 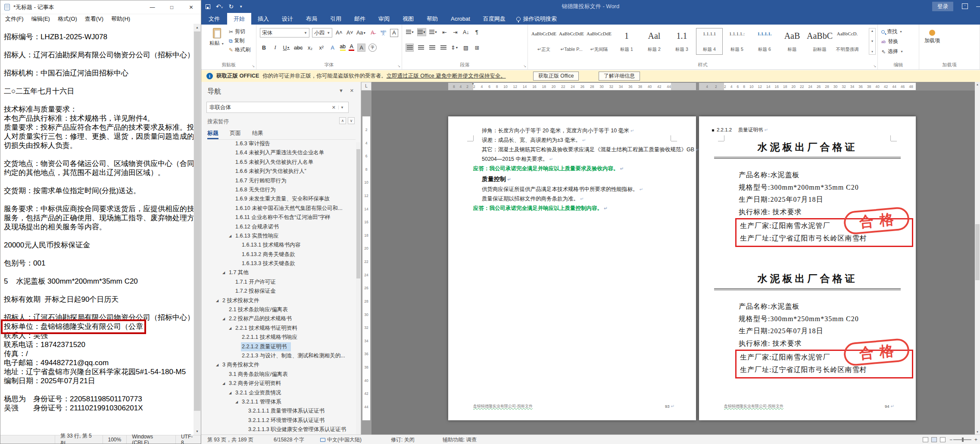 What do you see at coordinates (213, 134) in the screenshot?
I see `nav-tab-标题: 标题` at bounding box center [213, 134].